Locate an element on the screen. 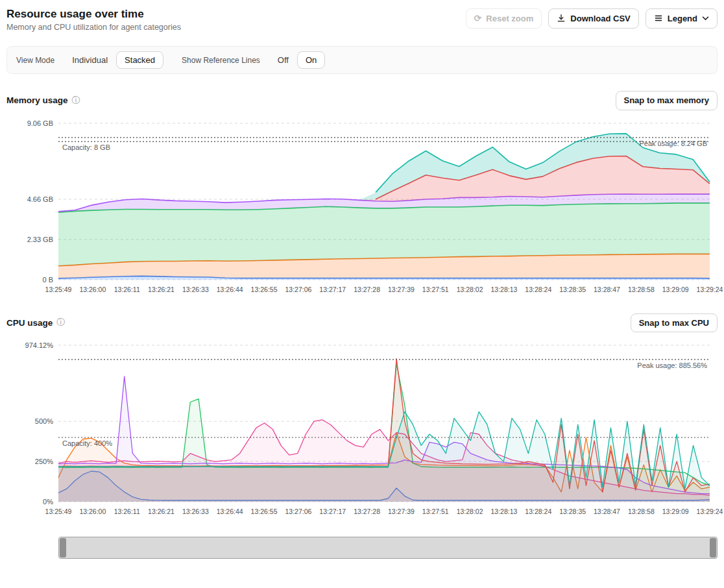 The width and height of the screenshot is (724, 588). page-subtitle: Memory and CPU utilization for agent cat… is located at coordinates (93, 27).